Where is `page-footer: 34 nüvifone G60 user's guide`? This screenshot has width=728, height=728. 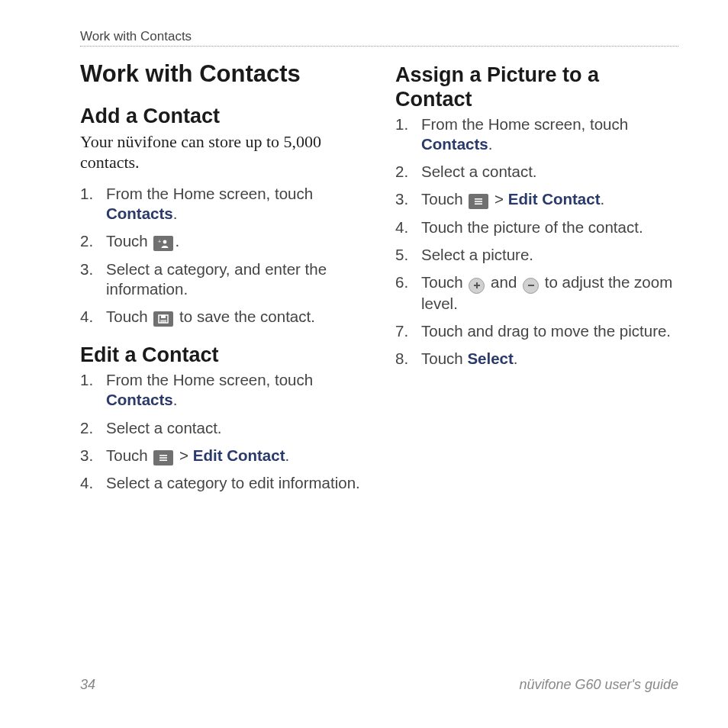 page-footer: 34 nüvifone G60 user's guide is located at coordinates (379, 685).